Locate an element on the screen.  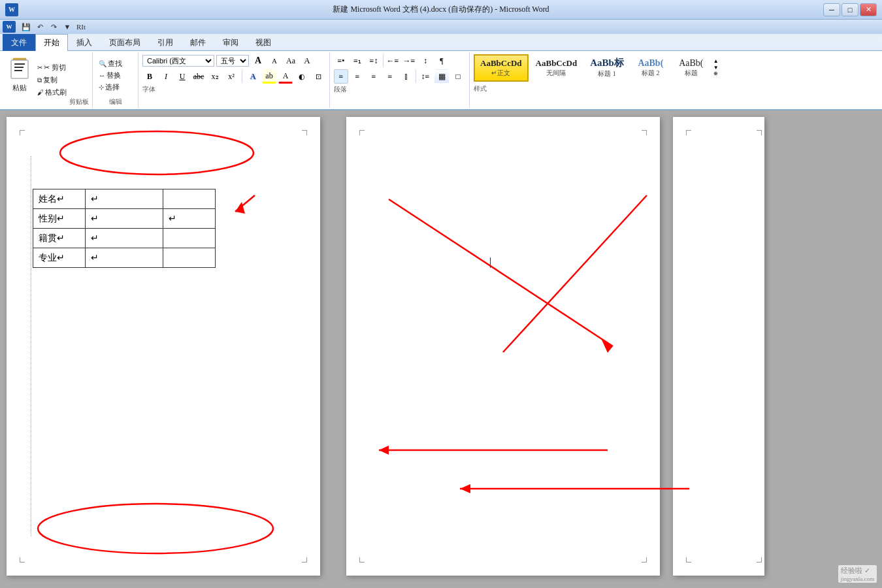
decrease-indent-button: ←≡ is located at coordinates (393, 61).